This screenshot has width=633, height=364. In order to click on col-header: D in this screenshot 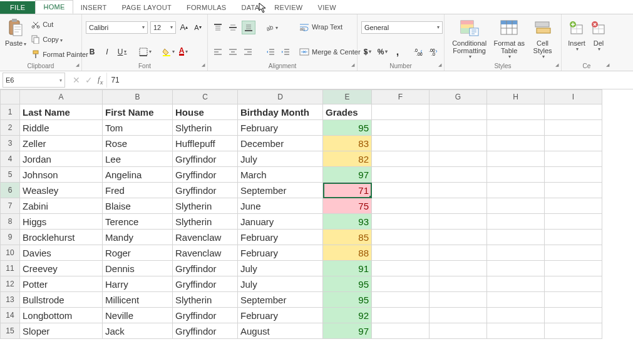, I will do `click(280, 98)`.